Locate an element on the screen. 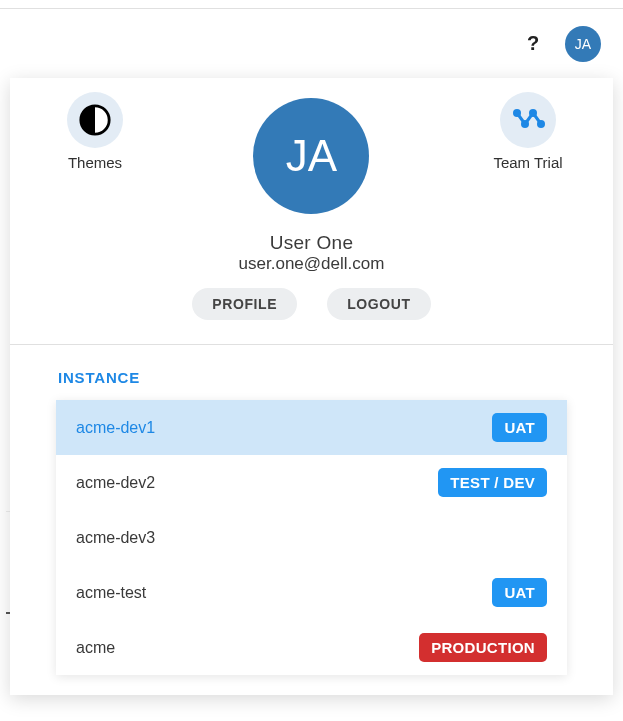  instance-section-label: INSTANCE is located at coordinates (312, 372).